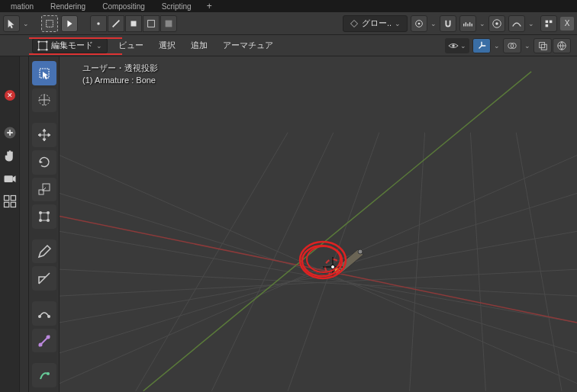 The height and width of the screenshot is (392, 577). I want to click on bone-size-tool, so click(44, 341).